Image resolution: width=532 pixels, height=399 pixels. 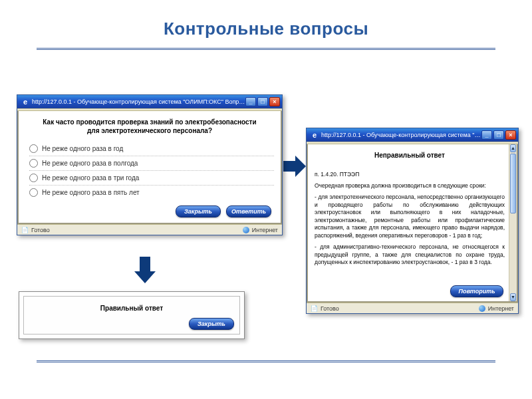 What do you see at coordinates (152, 193) in the screenshot?
I see `option-4: Не реже одного раза в пять лет` at bounding box center [152, 193].